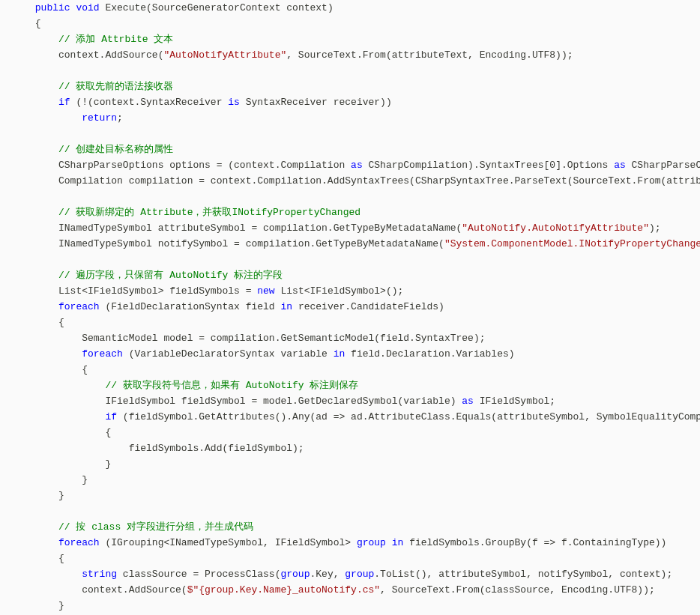 Image resolution: width=700 pixels, height=615 pixels. I want to click on code-token: public, so click(52, 7).